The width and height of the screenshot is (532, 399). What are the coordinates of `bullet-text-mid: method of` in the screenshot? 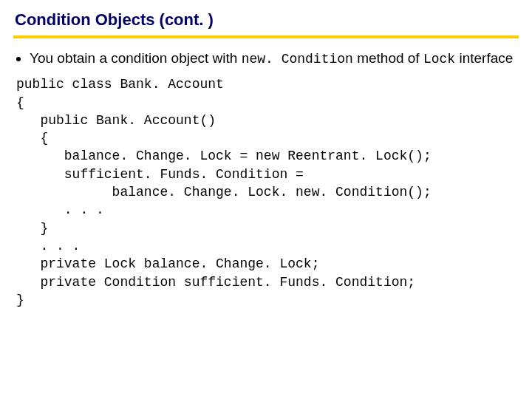 It's located at (389, 58).